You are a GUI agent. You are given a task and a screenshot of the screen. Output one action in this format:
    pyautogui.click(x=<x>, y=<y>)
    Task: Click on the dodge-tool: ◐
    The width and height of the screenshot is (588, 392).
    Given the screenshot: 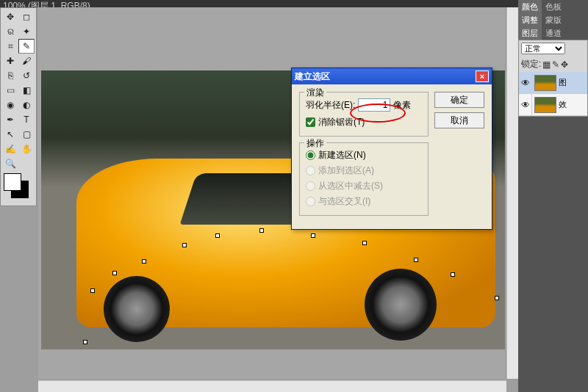 What is the action you would take?
    pyautogui.click(x=26, y=105)
    